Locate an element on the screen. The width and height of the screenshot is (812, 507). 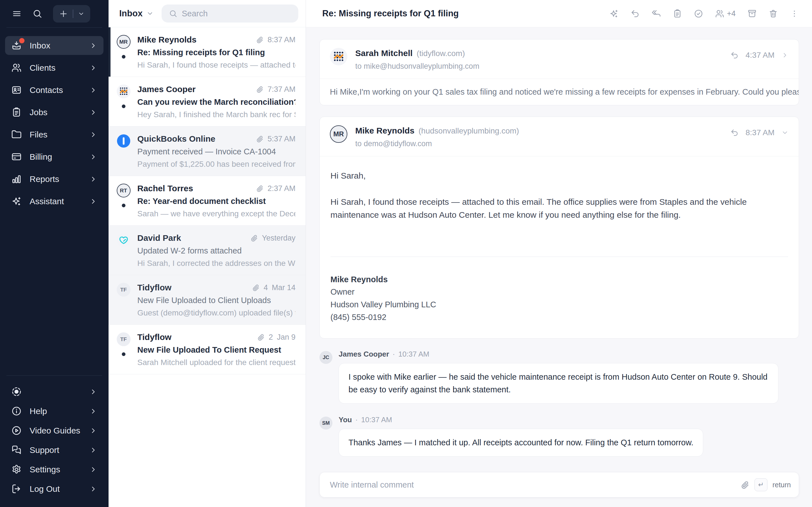
sidebar-item-contacts: Contacts is located at coordinates (54, 90).